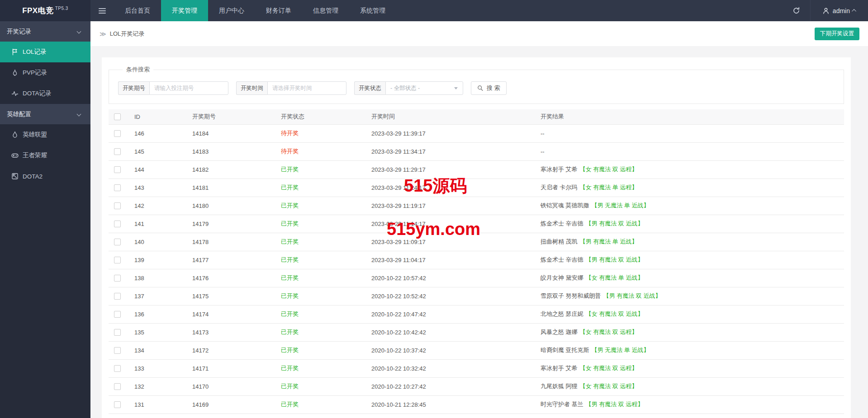 This screenshot has height=418, width=868. Describe the element at coordinates (451, 242) in the screenshot. I see `cell-time: 2023-03-29 11:09:17` at that location.